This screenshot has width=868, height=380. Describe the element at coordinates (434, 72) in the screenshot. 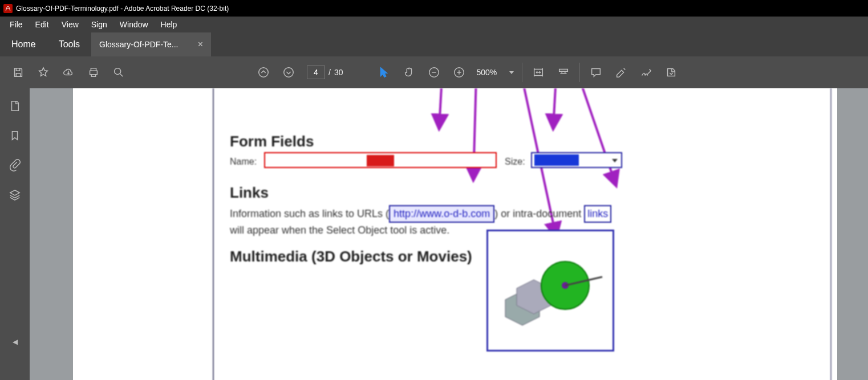

I see `toolbar: / 30 500%` at that location.